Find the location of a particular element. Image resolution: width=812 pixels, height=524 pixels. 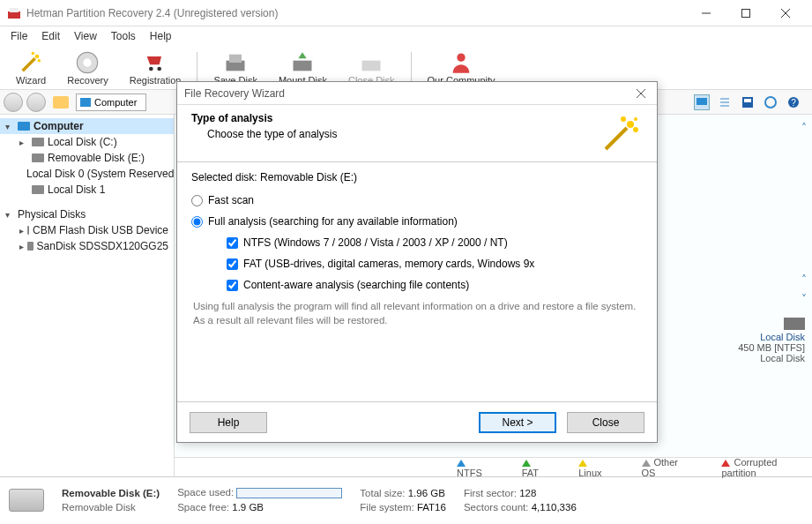

menu-tools: Tools is located at coordinates (123, 36).